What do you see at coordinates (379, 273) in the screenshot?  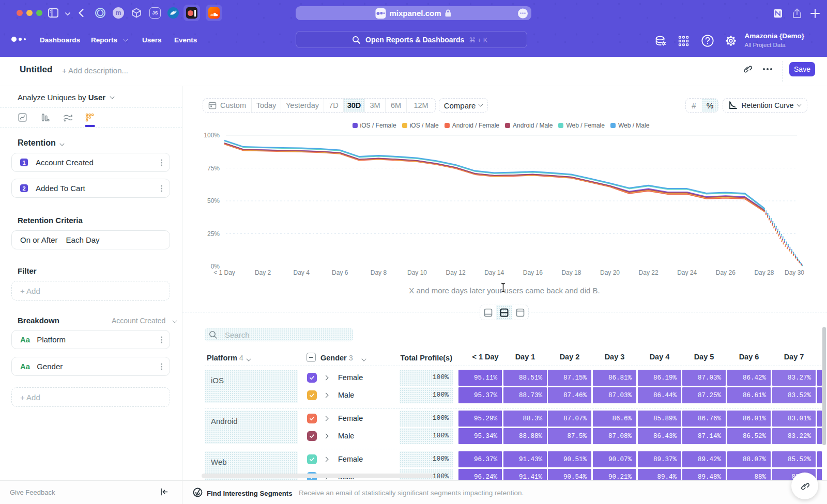 I see `svg-text: Day 8` at bounding box center [379, 273].